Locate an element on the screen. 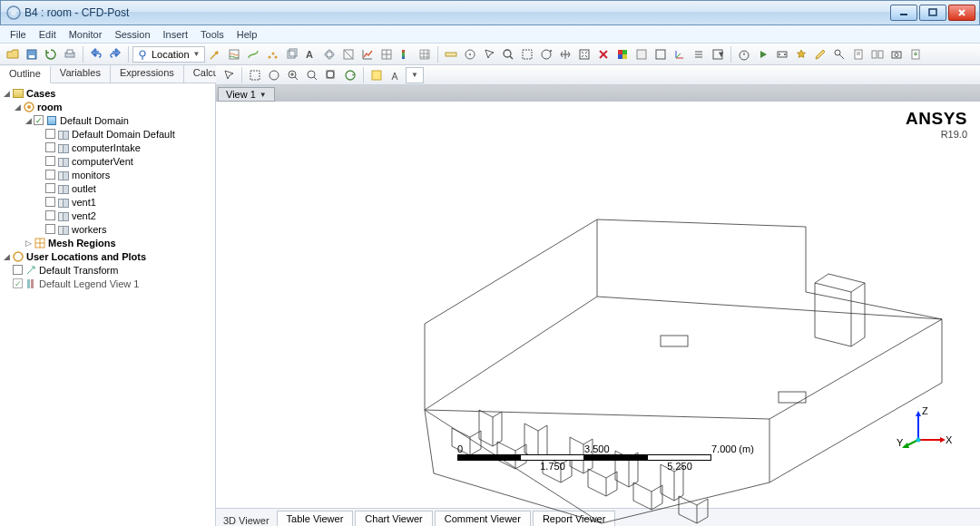 The height and width of the screenshot is (526, 980). zoom-box-icon is located at coordinates (312, 75).